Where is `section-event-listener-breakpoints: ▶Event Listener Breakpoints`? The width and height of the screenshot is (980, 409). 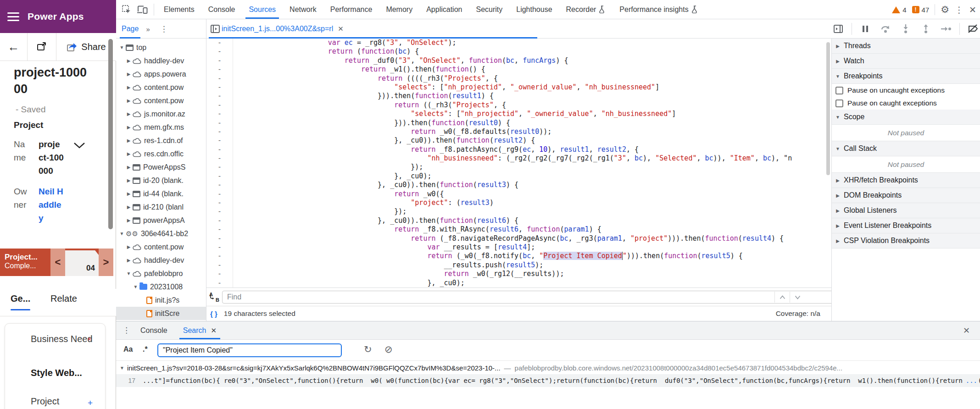
section-event-listener-breakpoints: ▶Event Listener Breakpoints is located at coordinates (906, 226).